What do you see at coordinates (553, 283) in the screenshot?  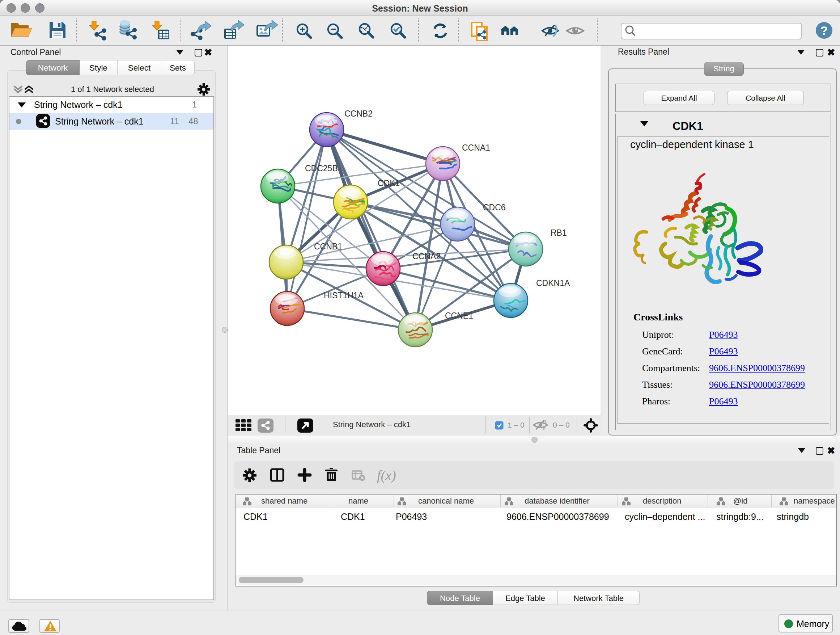 I see `svg-text: CDKN1A` at bounding box center [553, 283].